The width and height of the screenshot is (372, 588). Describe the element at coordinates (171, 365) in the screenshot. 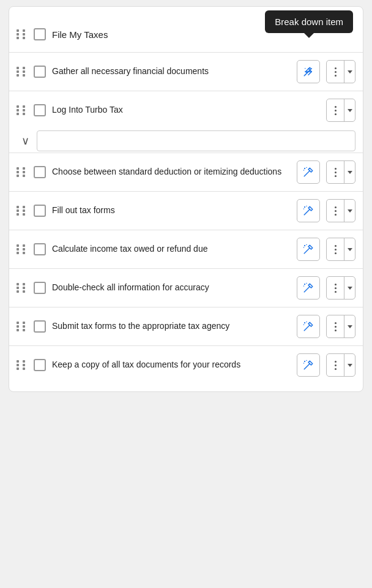

I see `subtask-label-8: Keep a copy of all tax documents for you…` at that location.